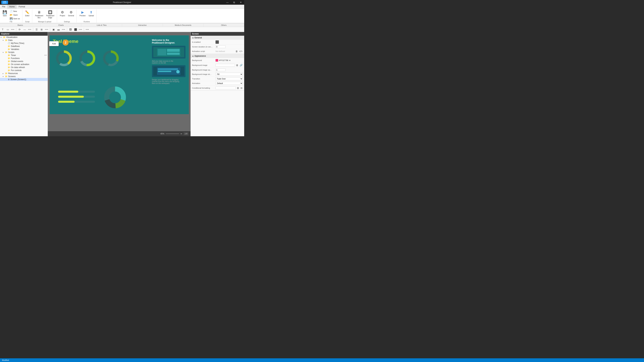 This screenshot has height=362, width=644. Describe the element at coordinates (62, 13) in the screenshot. I see `project-button: ⚙ Project` at that location.